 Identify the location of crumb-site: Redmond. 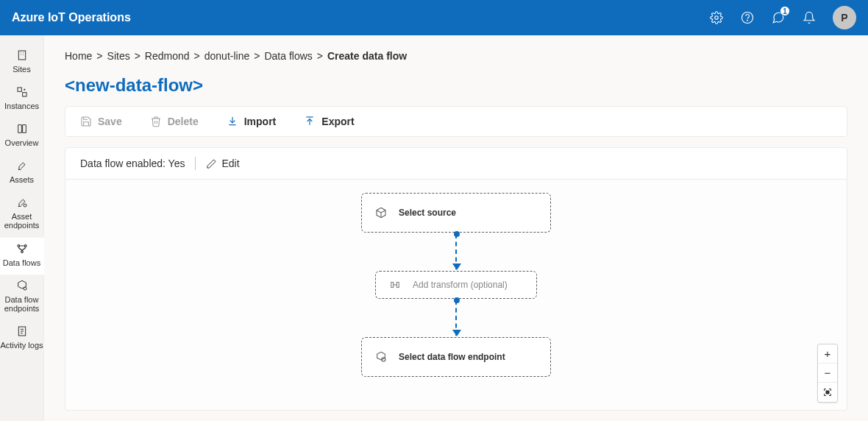
(168, 56).